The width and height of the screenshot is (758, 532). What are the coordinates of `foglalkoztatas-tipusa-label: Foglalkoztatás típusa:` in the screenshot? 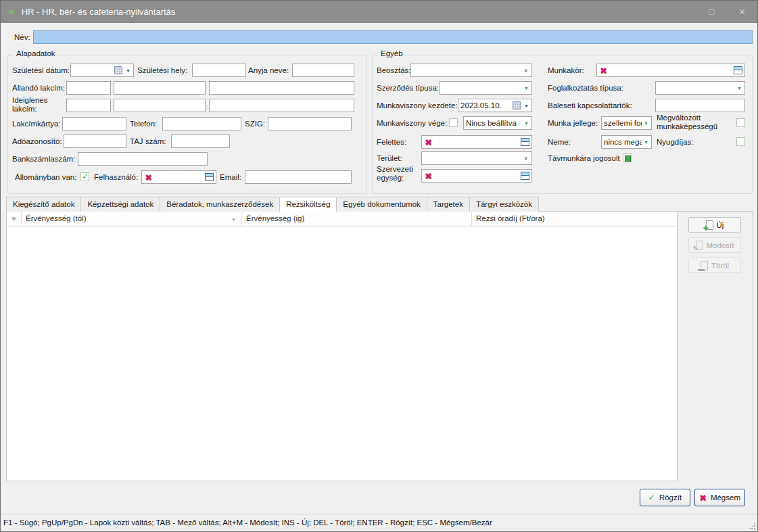 It's located at (586, 88).